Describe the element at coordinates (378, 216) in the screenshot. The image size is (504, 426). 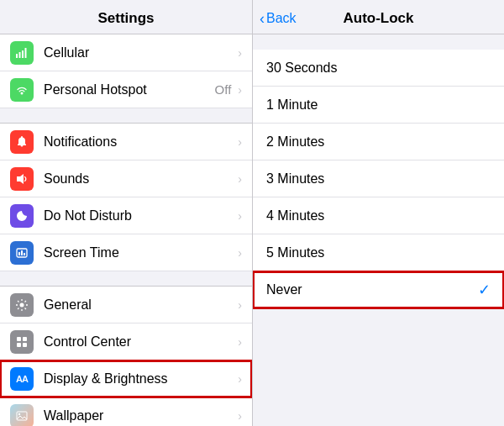
I see `autolock-label-4min: 4 Minutes` at that location.